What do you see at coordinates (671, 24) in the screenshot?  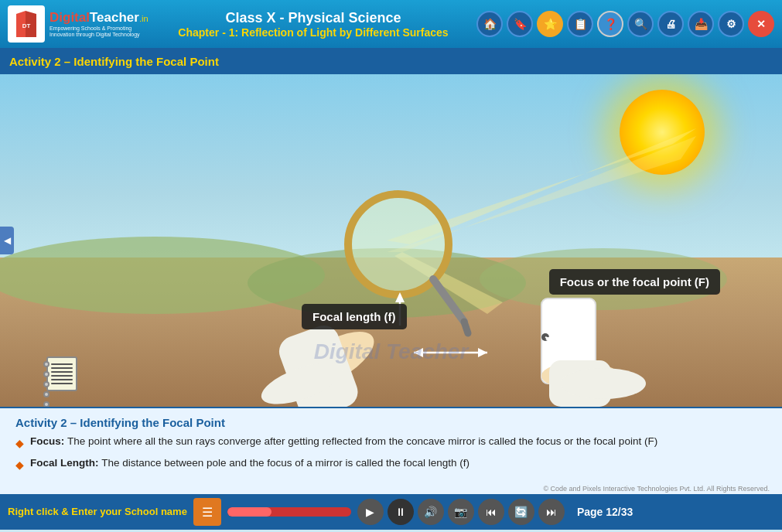 I see `print-button: 🖨` at bounding box center [671, 24].